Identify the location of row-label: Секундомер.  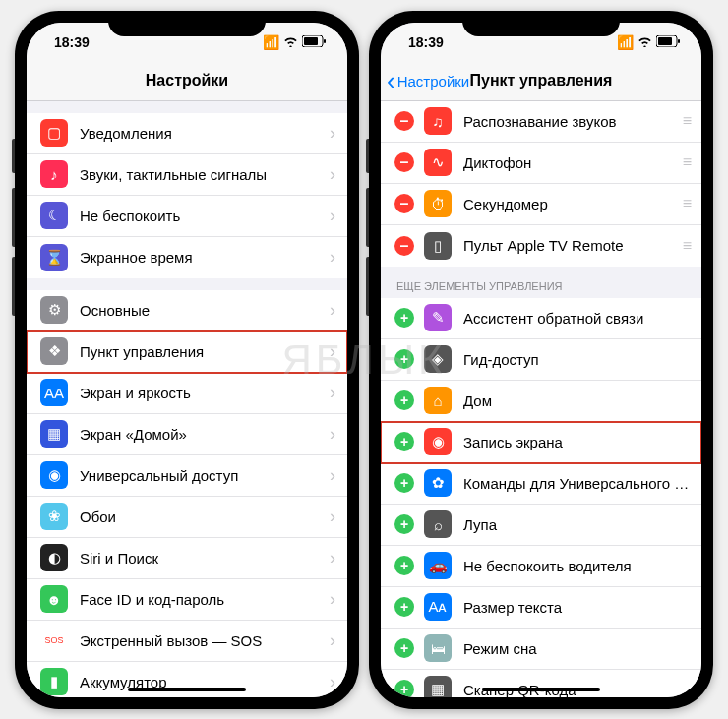
(573, 205).